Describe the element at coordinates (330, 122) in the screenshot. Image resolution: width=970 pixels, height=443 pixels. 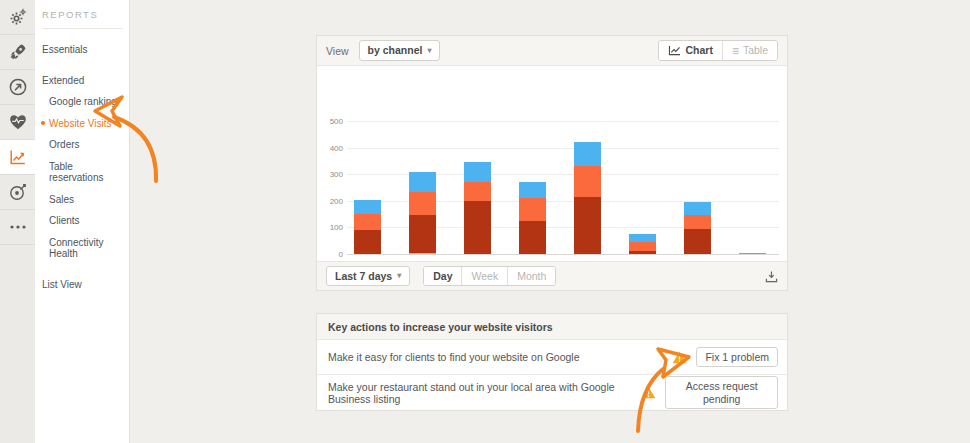
I see `y-axis-tick-label: 500` at that location.